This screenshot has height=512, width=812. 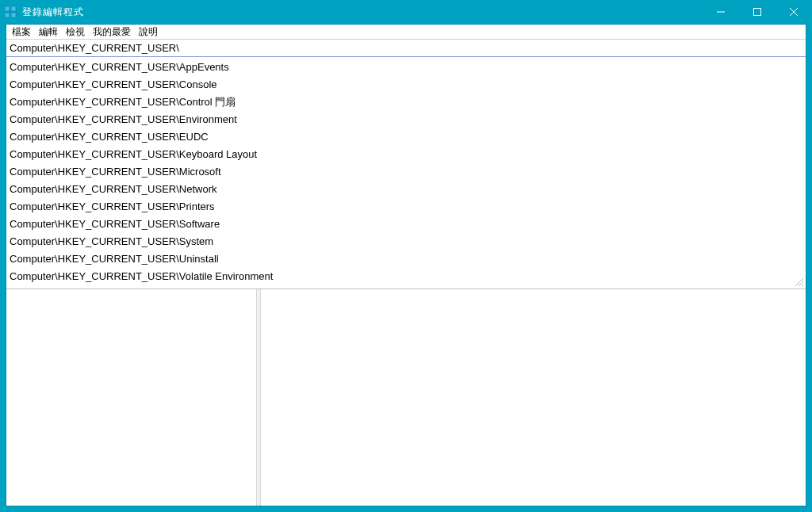 I want to click on titlebar: 登錄編輯程式, so click(x=406, y=12).